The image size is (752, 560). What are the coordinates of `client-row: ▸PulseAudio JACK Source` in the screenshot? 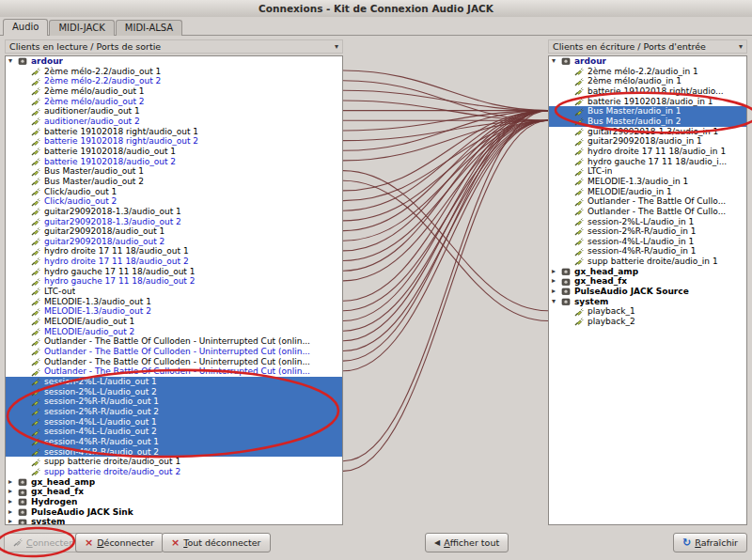 It's located at (648, 291).